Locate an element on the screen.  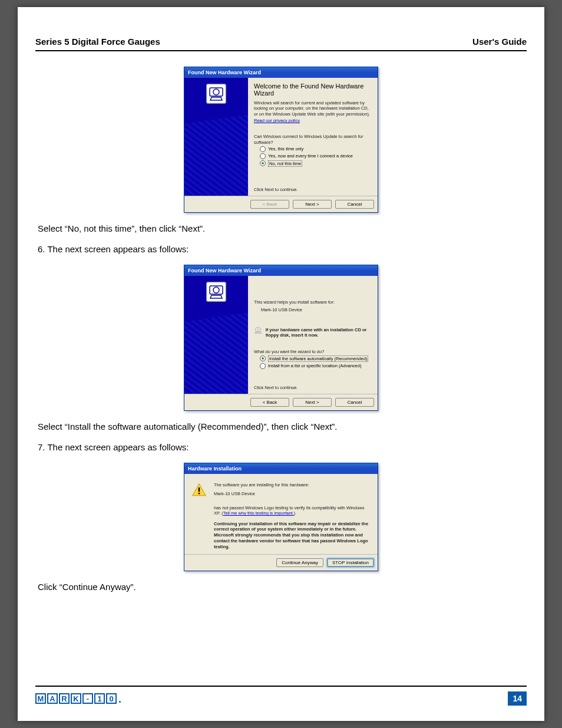
warning-icon is located at coordinates (199, 490).